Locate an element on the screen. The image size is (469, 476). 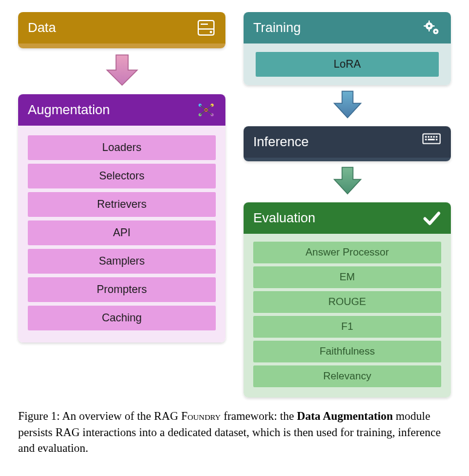
aug-item: Loaders is located at coordinates (122, 147).